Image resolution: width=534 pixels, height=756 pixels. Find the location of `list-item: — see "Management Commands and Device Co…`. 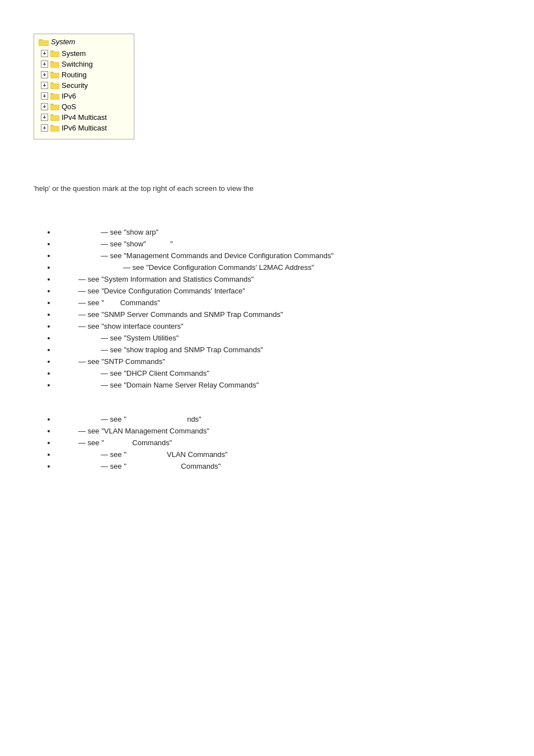

list-item: — see "Management Commands and Device Co… is located at coordinates (278, 255).